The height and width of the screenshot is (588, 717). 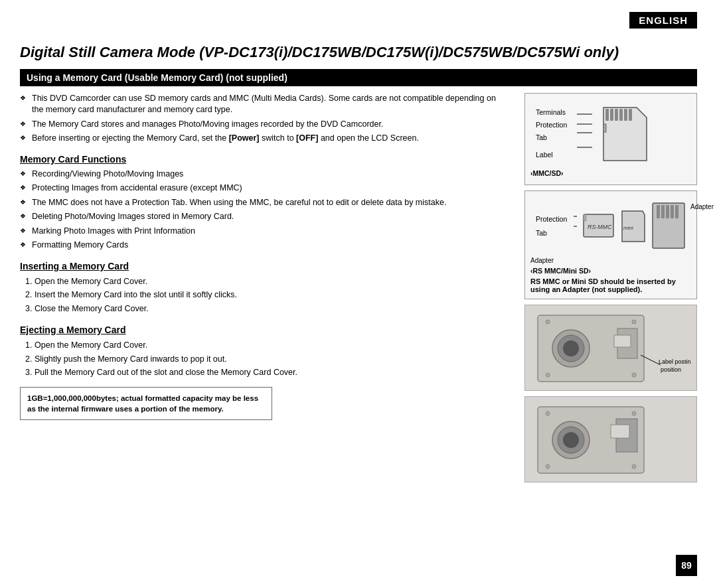 What do you see at coordinates (270, 360) in the screenshot?
I see `ejecting-step-2: Slightly push the Memory Card inwards to…` at bounding box center [270, 360].